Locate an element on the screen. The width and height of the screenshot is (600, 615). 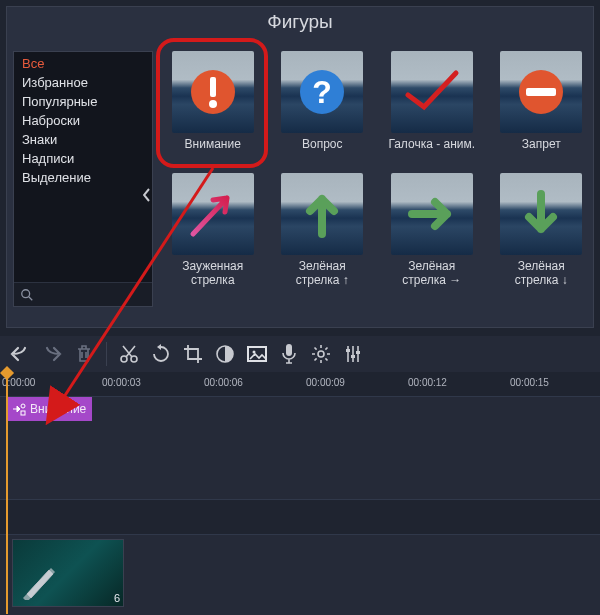
shape-label: Запрет is located at coordinates (542, 151).